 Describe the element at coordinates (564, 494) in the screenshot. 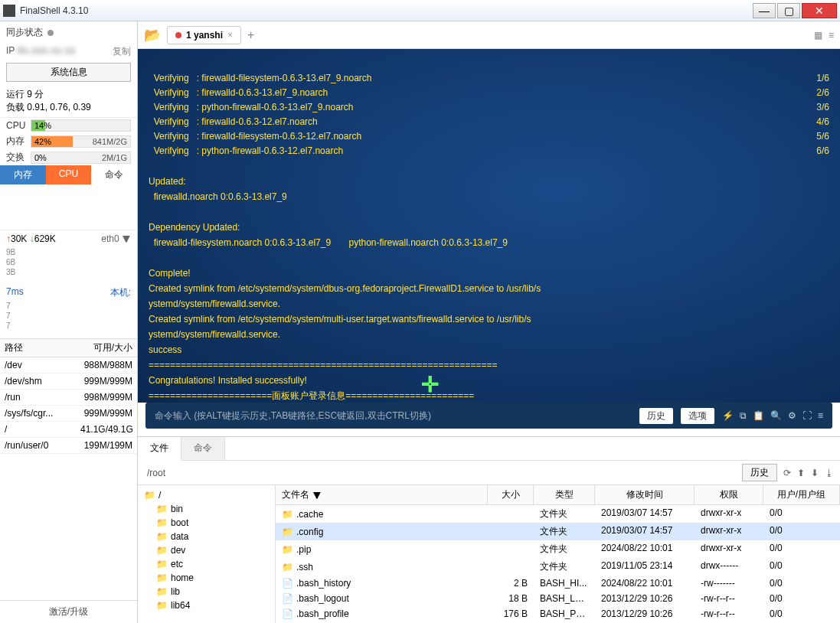

I see `file-header-type: 类型` at that location.